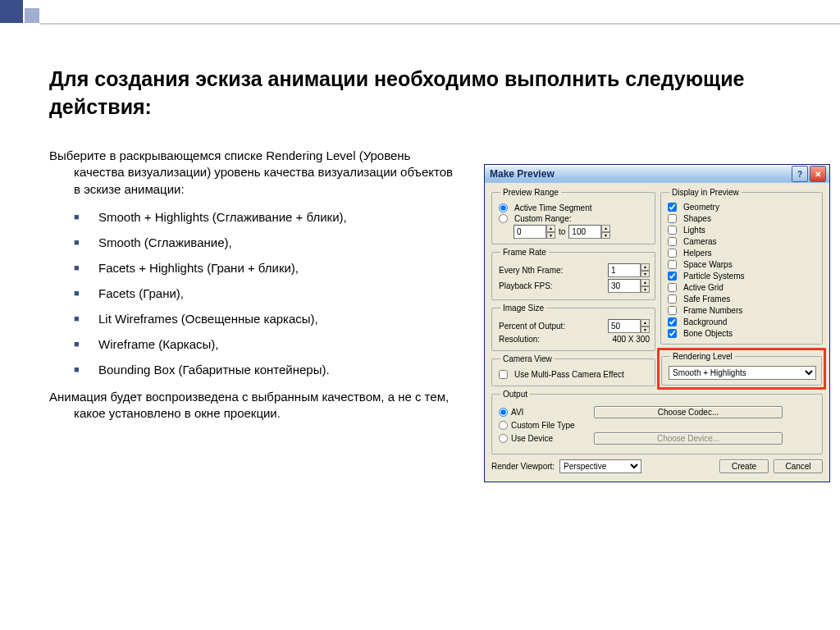 This screenshot has width=840, height=630. Describe the element at coordinates (504, 412) in the screenshot. I see `avi-radio` at that location.